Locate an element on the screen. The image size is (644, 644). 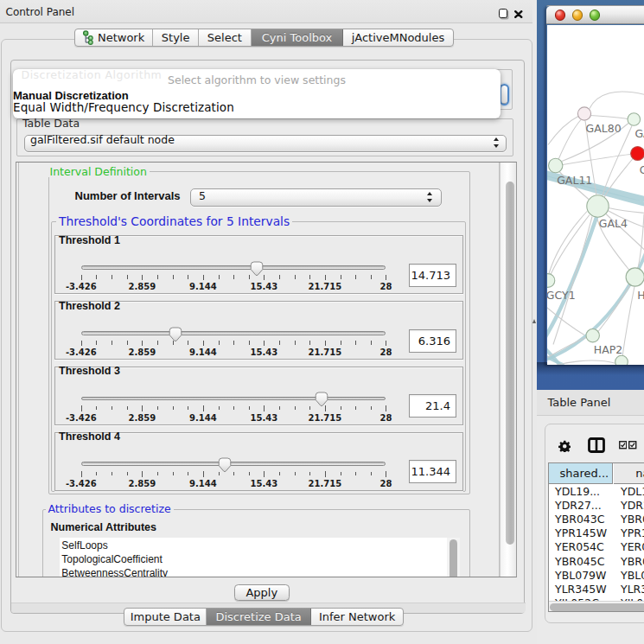
network-node-n2 is located at coordinates (634, 119).